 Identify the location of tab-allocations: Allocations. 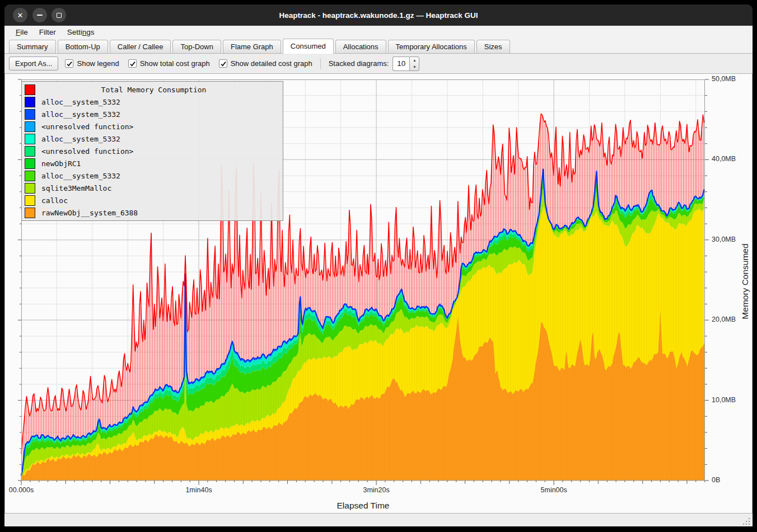
(361, 46).